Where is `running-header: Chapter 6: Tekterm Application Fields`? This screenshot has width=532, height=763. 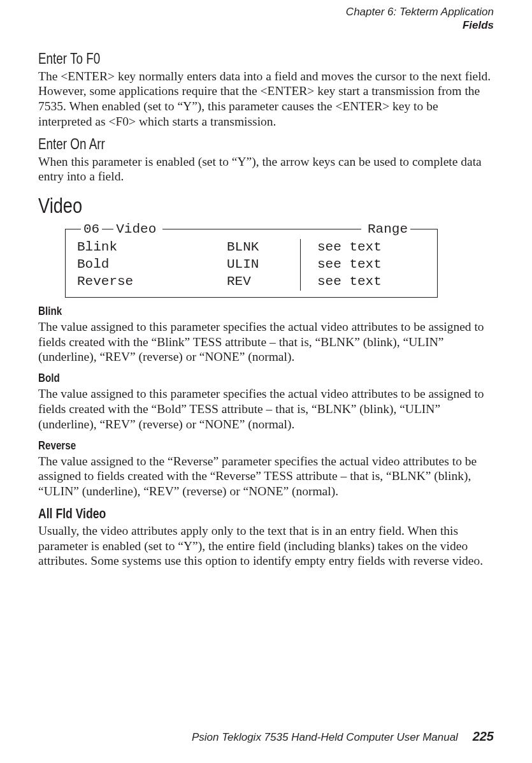
running-header: Chapter 6: Tekterm Application Fields is located at coordinates (266, 19).